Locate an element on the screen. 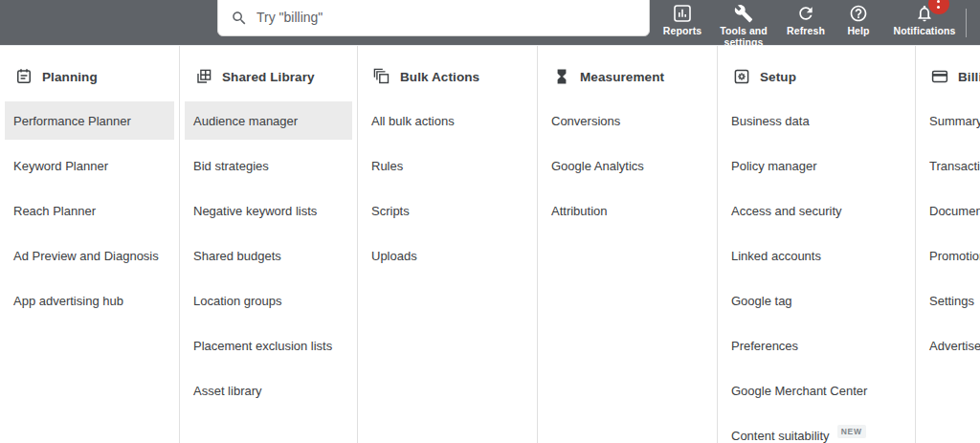  menu-item-preferences: Preferences is located at coordinates (816, 346).